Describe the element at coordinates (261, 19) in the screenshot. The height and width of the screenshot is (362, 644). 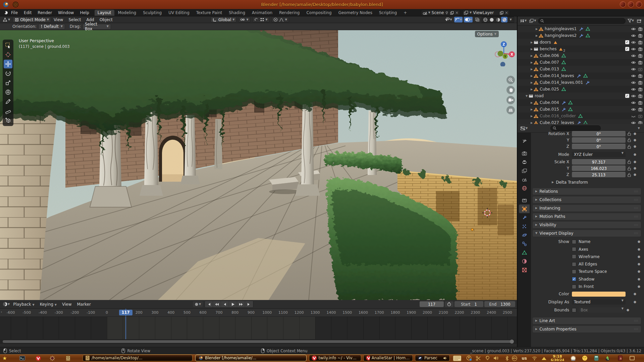
I see `snapping-toggle: ▼` at that location.